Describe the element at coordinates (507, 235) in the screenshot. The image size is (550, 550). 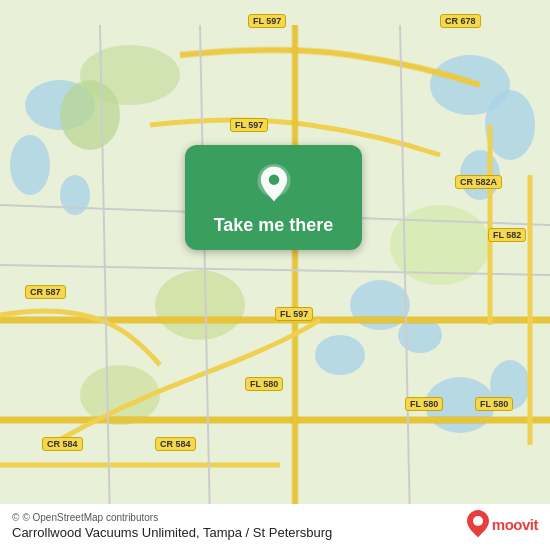
I see `road-label-fl582: FL 582` at that location.